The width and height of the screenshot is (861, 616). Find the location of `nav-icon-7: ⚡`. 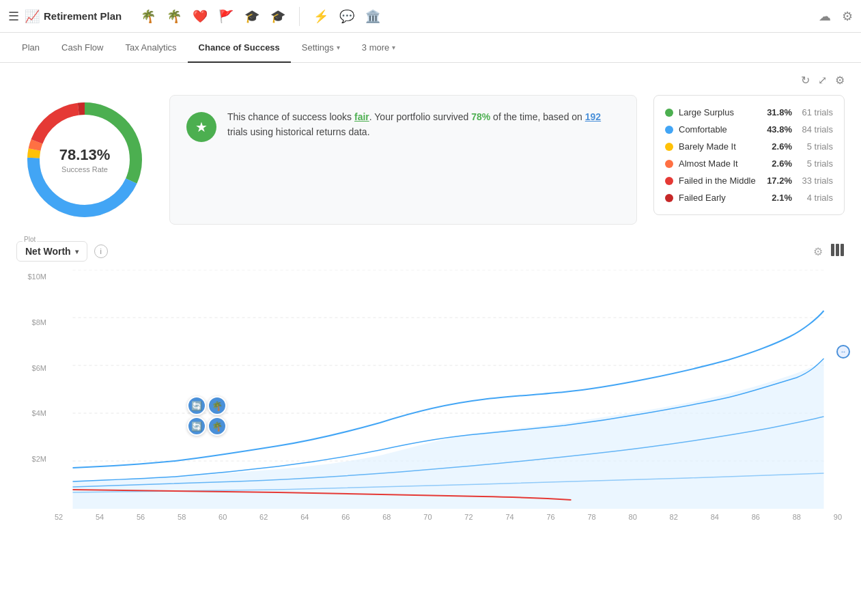

nav-icon-7: ⚡ is located at coordinates (321, 16).